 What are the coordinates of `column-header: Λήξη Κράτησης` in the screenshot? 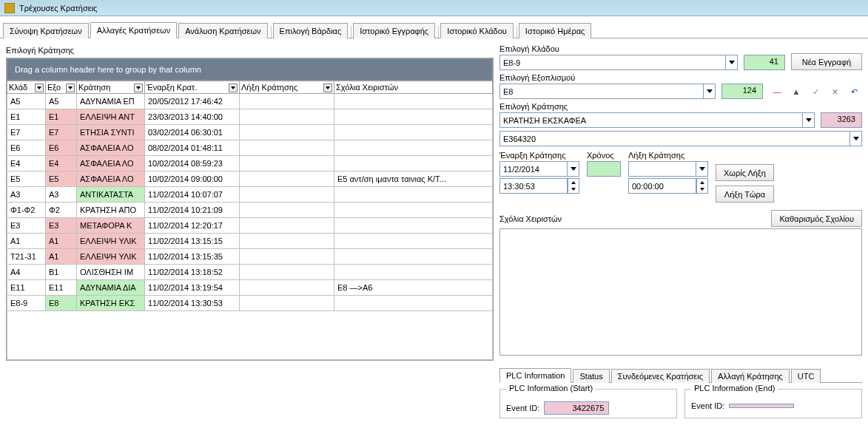 It's located at (287, 87).